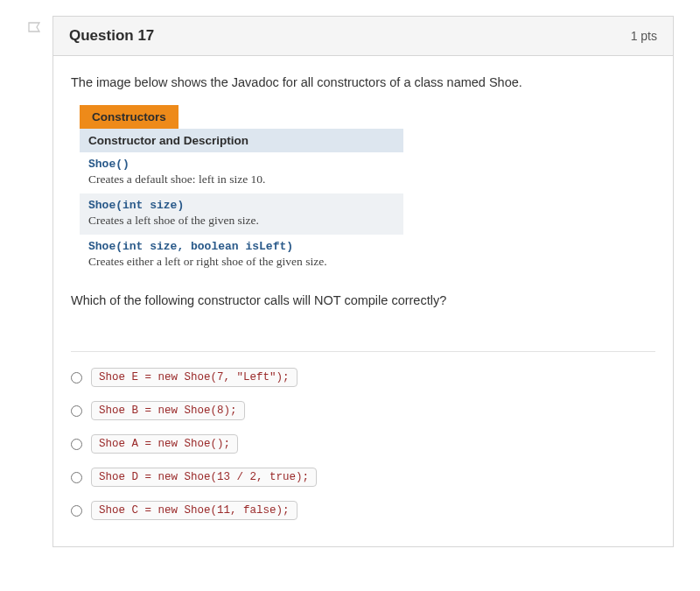 The width and height of the screenshot is (700, 591). What do you see at coordinates (363, 37) in the screenshot?
I see `question-header: Question 17 1 pts` at bounding box center [363, 37].